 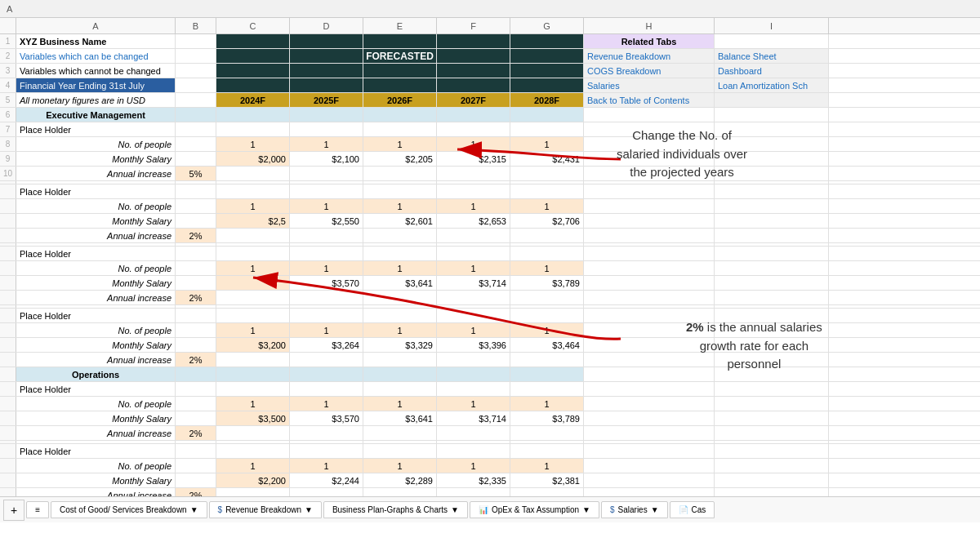 I want to click on tab-graphs-dropdown-icon: ▼, so click(x=455, y=509).